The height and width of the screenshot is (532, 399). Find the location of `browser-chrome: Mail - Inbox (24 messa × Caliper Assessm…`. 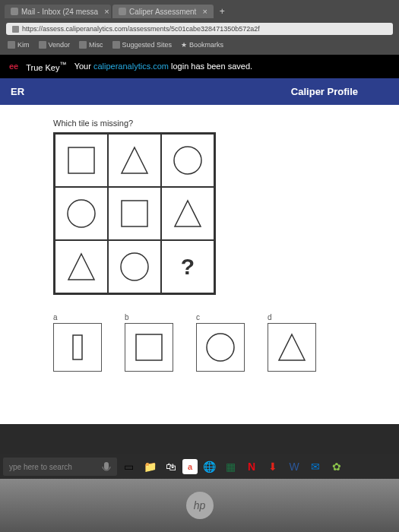

browser-chrome: Mail - Inbox (24 messa × Caliper Assessm… is located at coordinates (199, 27).